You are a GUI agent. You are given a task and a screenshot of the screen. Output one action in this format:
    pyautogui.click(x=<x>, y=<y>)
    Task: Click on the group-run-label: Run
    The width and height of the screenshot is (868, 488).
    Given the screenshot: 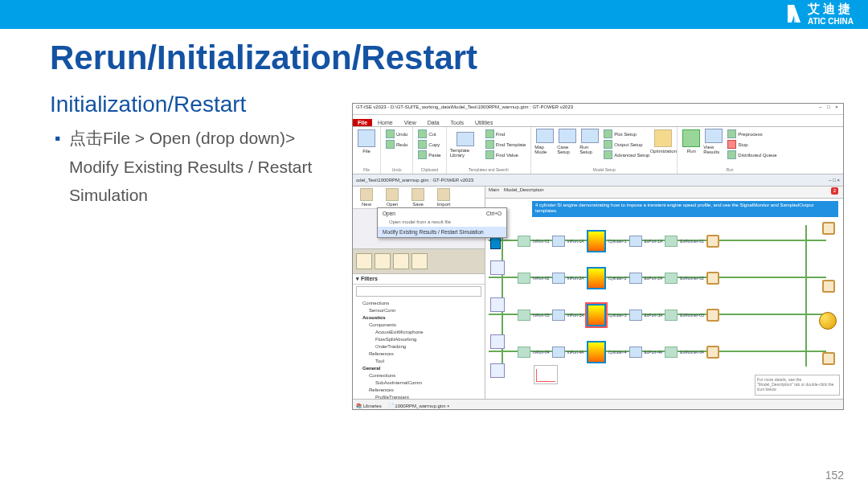 What is the action you would take?
    pyautogui.click(x=730, y=170)
    